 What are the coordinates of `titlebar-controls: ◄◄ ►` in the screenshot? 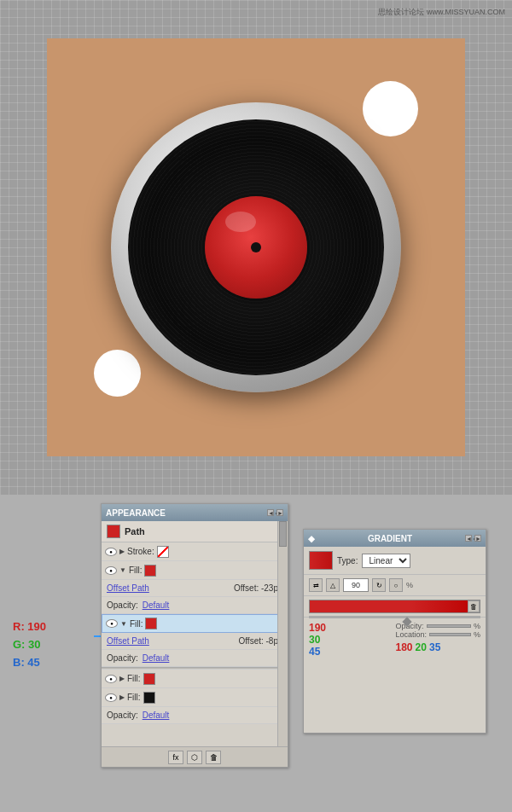 It's located at (275, 513).